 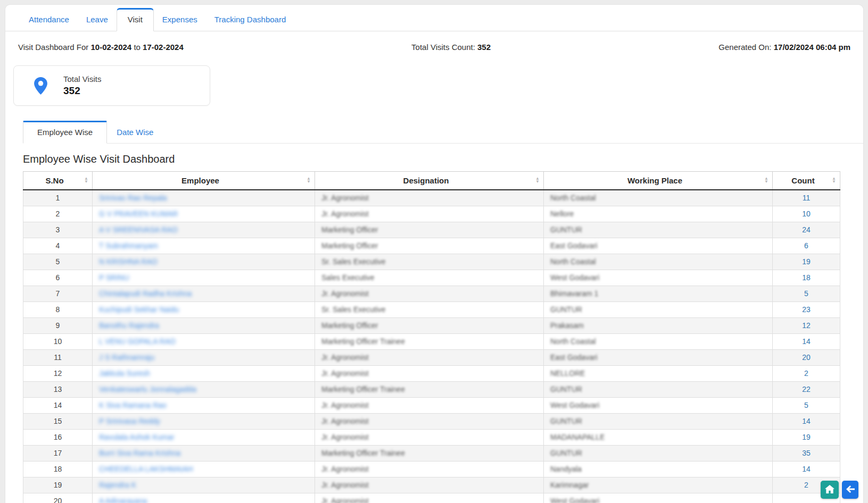 What do you see at coordinates (180, 20) in the screenshot?
I see `tab-expenses: Expenses` at bounding box center [180, 20].